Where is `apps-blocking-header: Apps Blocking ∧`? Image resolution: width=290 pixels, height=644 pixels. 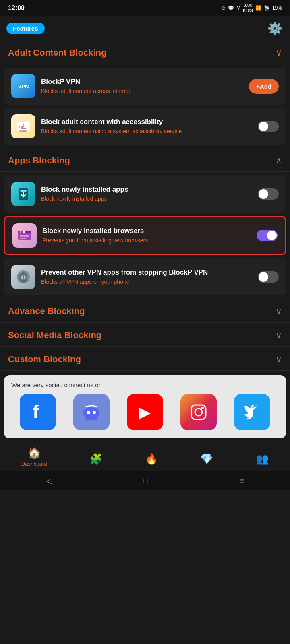 apps-blocking-header: Apps Blocking ∧ is located at coordinates (145, 160).